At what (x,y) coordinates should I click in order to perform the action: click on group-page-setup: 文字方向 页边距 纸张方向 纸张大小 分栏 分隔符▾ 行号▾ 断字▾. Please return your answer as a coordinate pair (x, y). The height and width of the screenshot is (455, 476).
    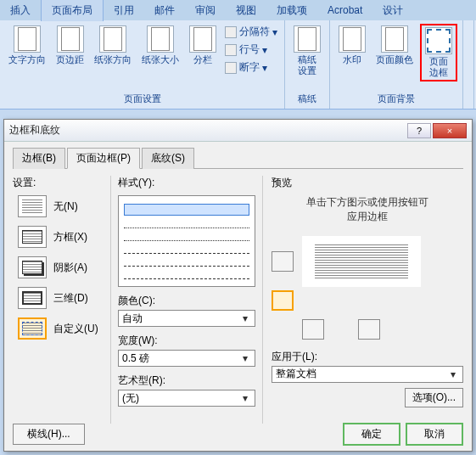
    Looking at the image, I should click on (143, 65).